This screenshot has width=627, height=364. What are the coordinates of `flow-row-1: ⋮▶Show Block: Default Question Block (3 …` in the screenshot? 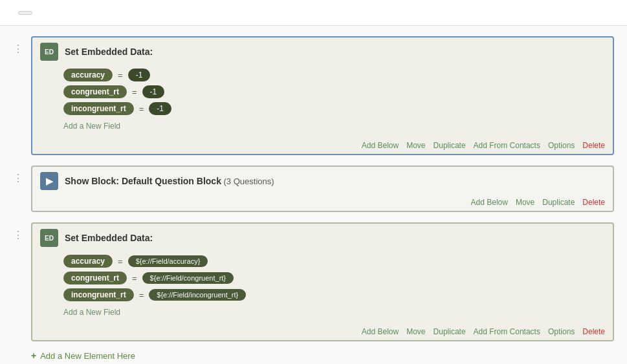 It's located at (313, 189).